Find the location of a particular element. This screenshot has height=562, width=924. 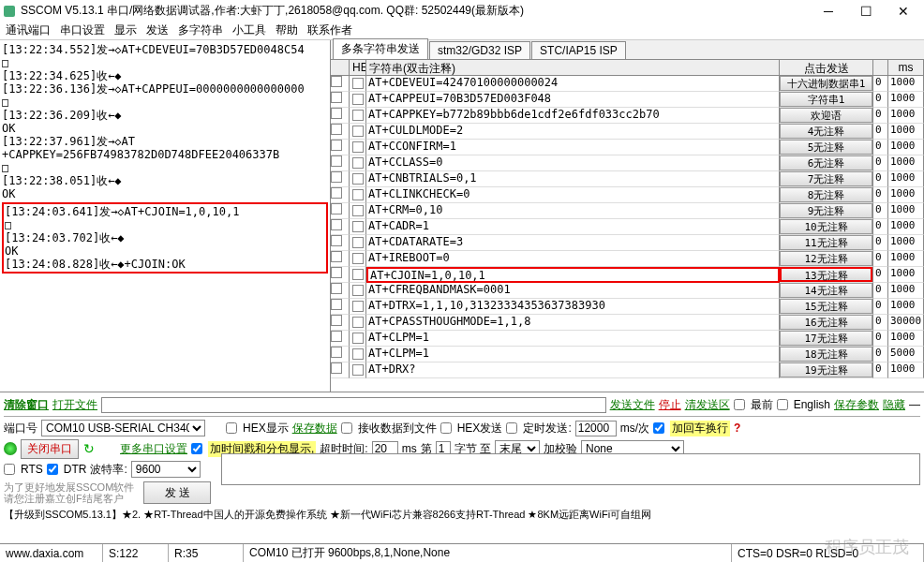

menu-item: 帮助 is located at coordinates (287, 30).